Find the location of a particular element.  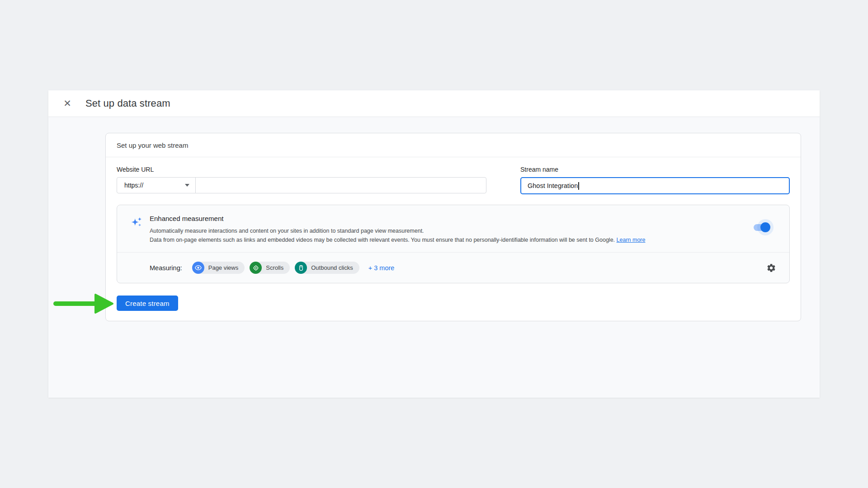

sparkle-icon is located at coordinates (137, 230).